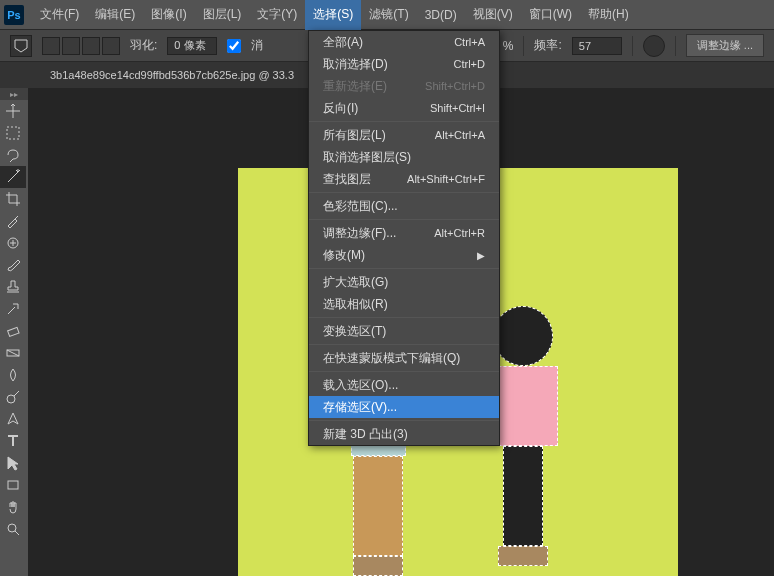 Image resolution: width=774 pixels, height=576 pixels. Describe the element at coordinates (91, 46) in the screenshot. I see `selection-subtract-icon` at that location.